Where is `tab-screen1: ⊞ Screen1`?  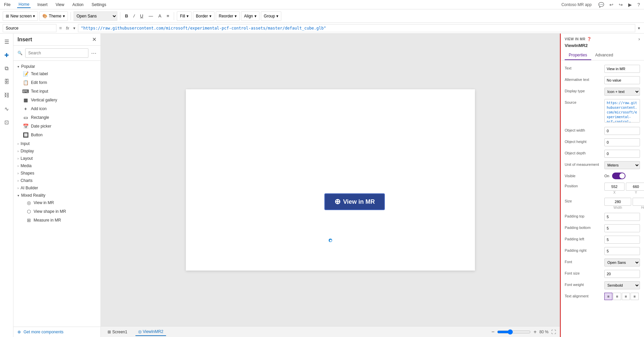
tab-screen1: ⊞ Screen1 is located at coordinates (118, 332).